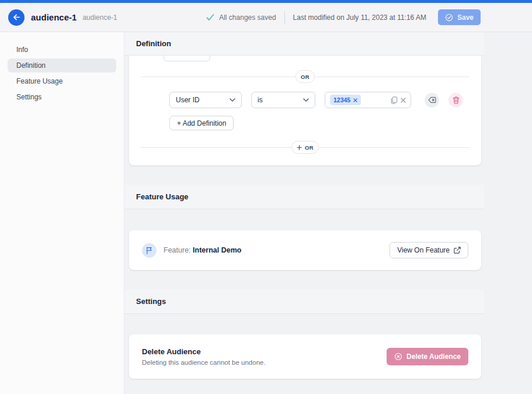 The height and width of the screenshot is (394, 532). What do you see at coordinates (204, 352) in the screenshot?
I see `delete-audience-title: Delete Audience` at bounding box center [204, 352].